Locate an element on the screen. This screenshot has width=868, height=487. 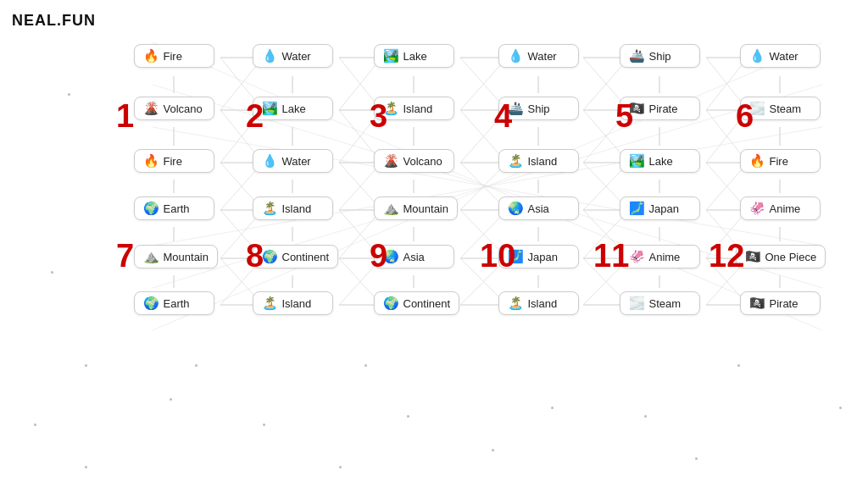
element-card-c19: 🌍Earth is located at coordinates (175, 208).